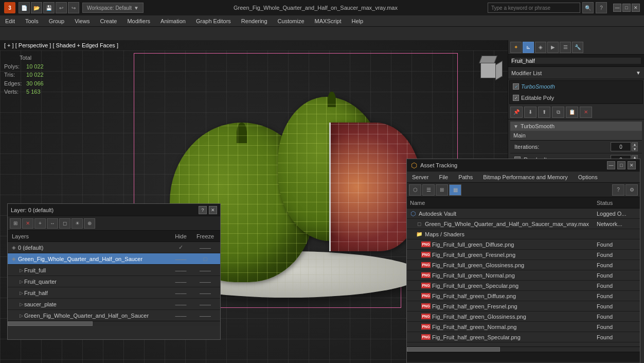 The image size is (644, 363). What do you see at coordinates (576, 87) in the screenshot?
I see `modifier-turbosmooth: ✓ TurboSmooth` at bounding box center [576, 87].